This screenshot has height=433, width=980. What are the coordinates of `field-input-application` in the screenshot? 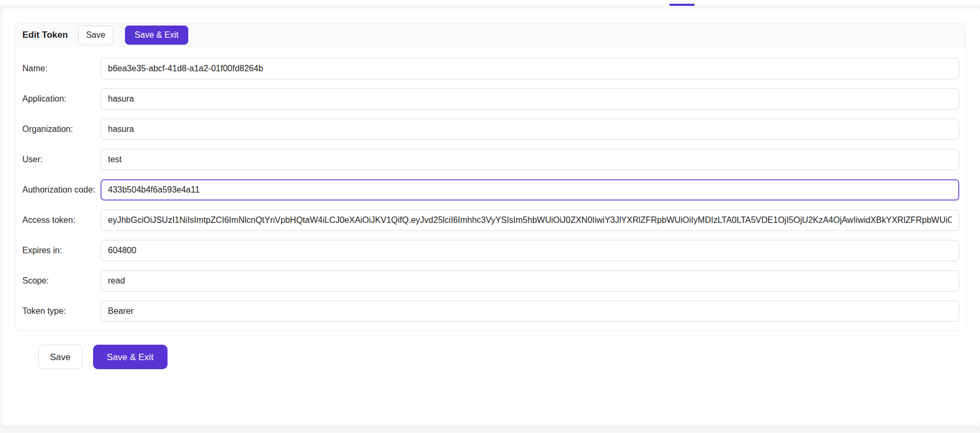 It's located at (530, 99).